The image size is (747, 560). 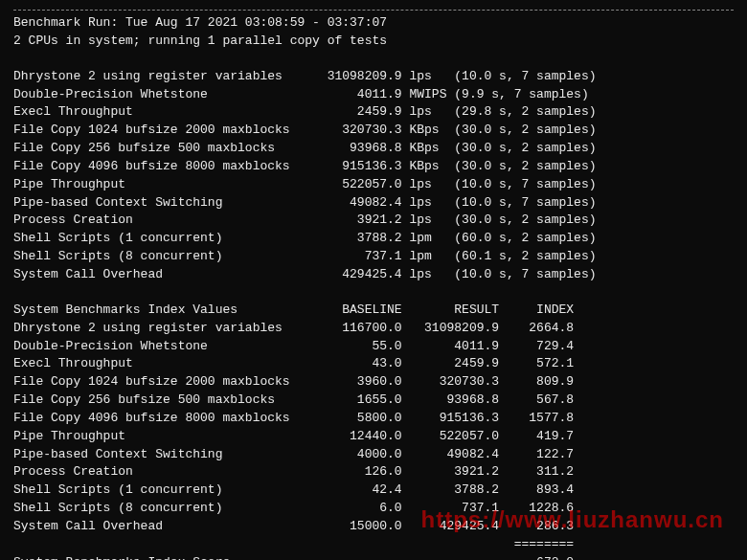 What do you see at coordinates (374, 383) in the screenshot?
I see `index-value-row: File Copy 1024 bufsize 2000 maxblocks 39…` at bounding box center [374, 383].